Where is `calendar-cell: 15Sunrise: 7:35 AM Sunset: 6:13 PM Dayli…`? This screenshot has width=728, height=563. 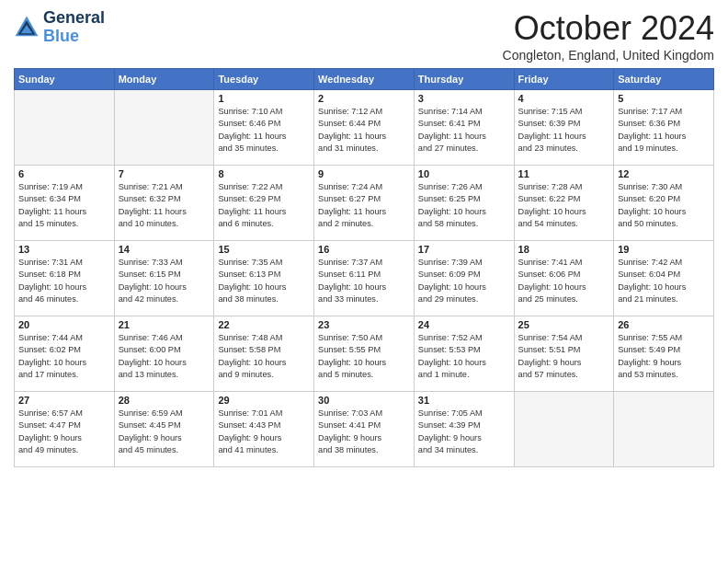 calendar-cell: 15Sunrise: 7:35 AM Sunset: 6:13 PM Dayli… is located at coordinates (265, 279).